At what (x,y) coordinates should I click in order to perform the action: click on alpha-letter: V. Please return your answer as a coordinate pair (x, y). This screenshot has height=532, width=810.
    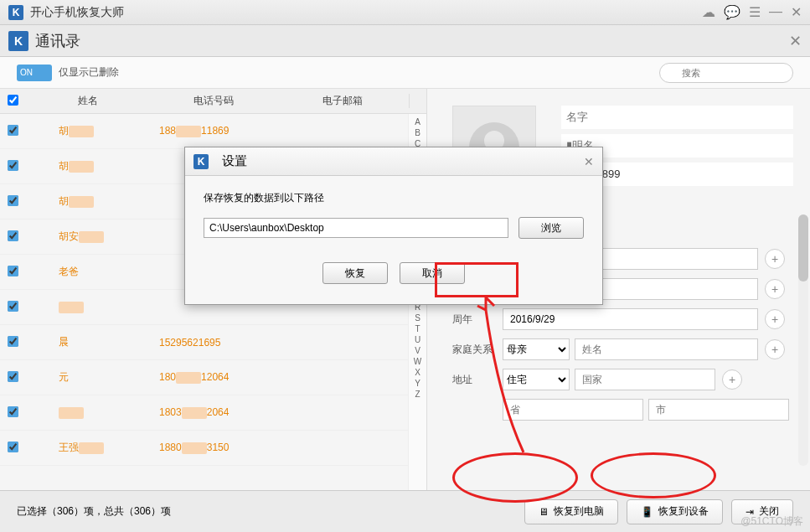
    Looking at the image, I should click on (417, 350).